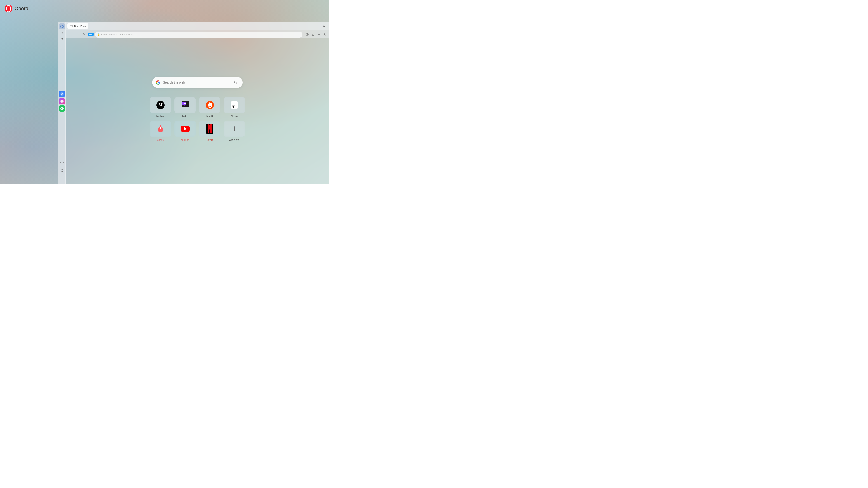 Image resolution: width=868 pixels, height=488 pixels. What do you see at coordinates (234, 140) in the screenshot?
I see `add-site-label: Add a site` at bounding box center [234, 140].